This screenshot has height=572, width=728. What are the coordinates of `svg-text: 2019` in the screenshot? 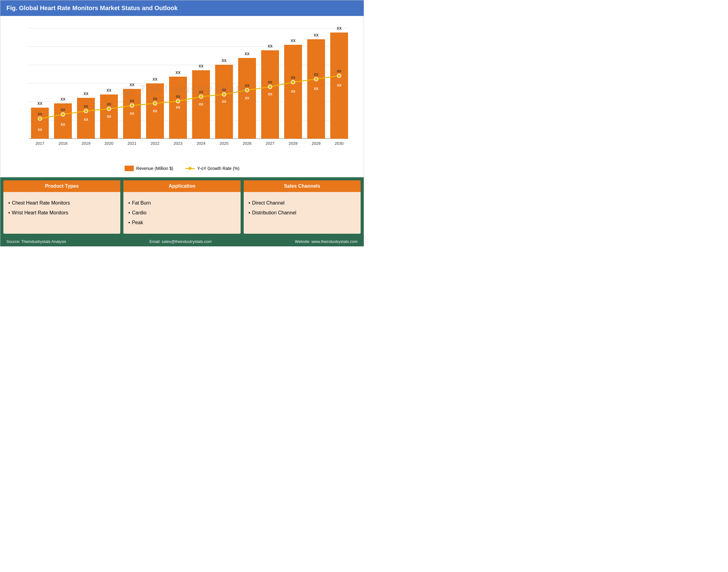 It's located at (86, 143).